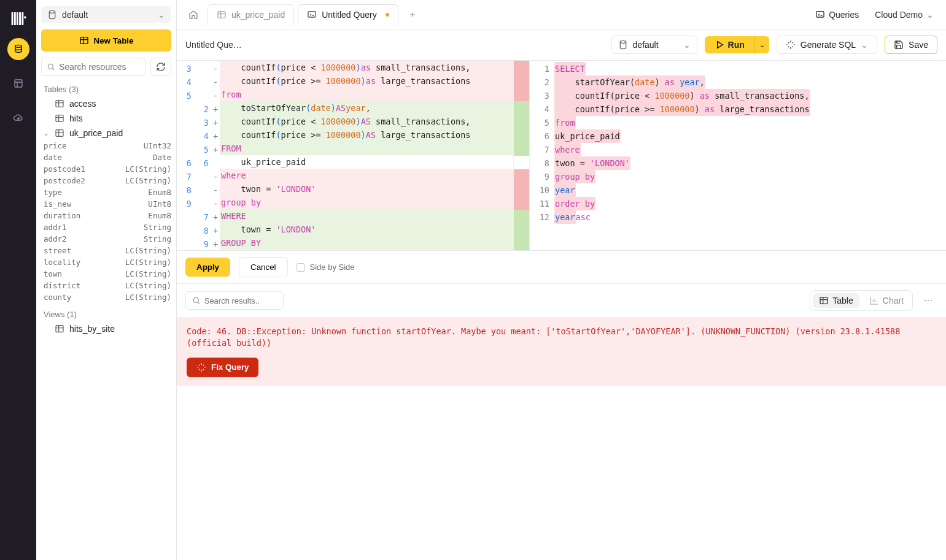  What do you see at coordinates (230, 367) in the screenshot?
I see `fix-query-label: Fix Query` at bounding box center [230, 367].